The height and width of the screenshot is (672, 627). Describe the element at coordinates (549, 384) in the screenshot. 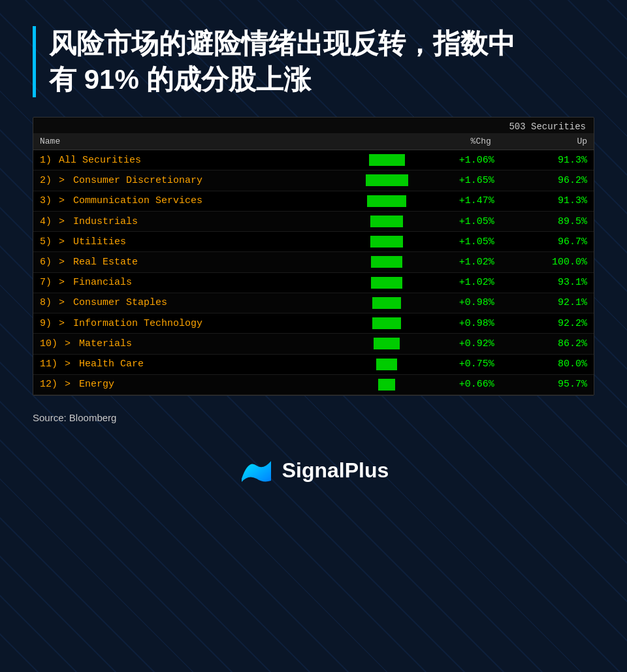

I see `cell-up: 95.7%` at that location.